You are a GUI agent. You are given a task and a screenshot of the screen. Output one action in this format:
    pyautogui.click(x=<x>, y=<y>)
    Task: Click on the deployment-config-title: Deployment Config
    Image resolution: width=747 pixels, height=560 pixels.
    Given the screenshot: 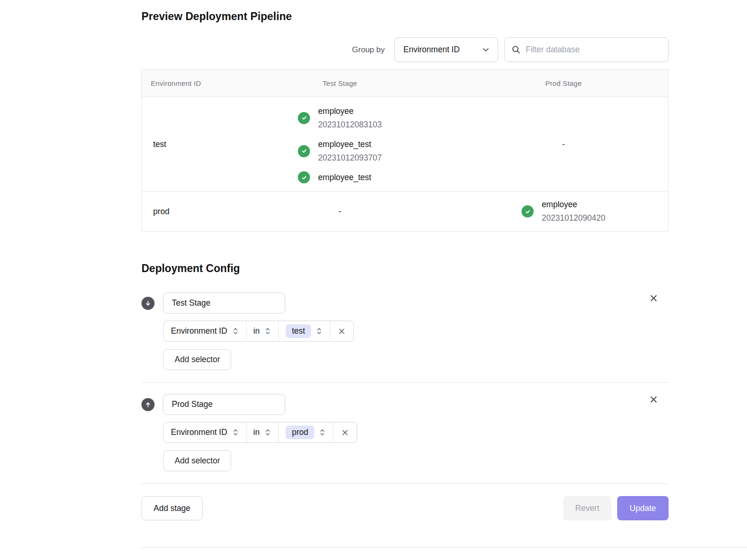 What is the action you would take?
    pyautogui.click(x=405, y=269)
    